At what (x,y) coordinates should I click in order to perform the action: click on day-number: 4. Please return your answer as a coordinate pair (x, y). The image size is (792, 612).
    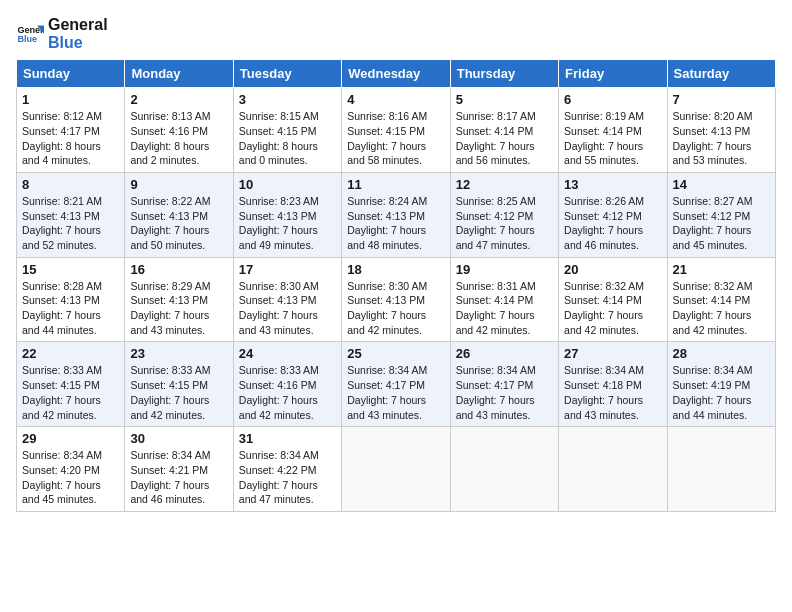
    Looking at the image, I should click on (396, 100).